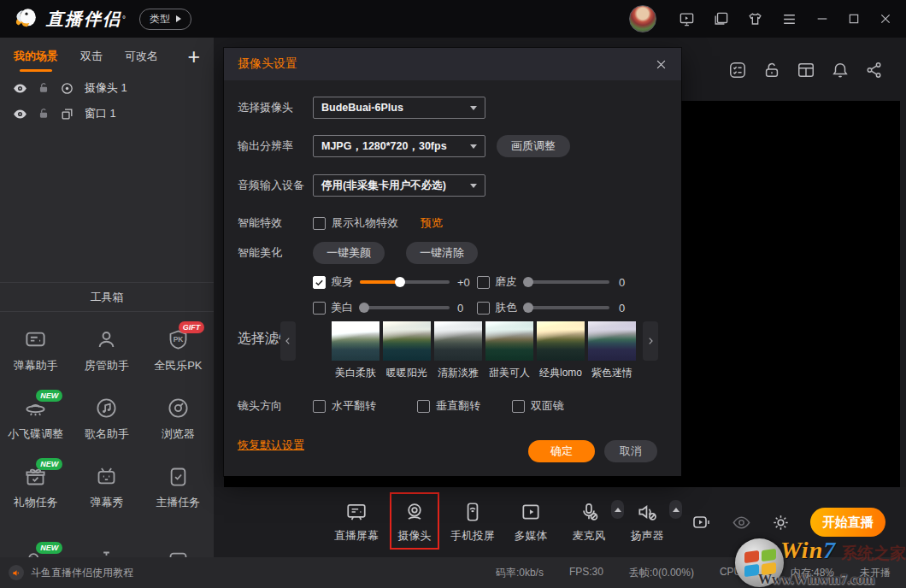 This screenshot has width=906, height=588. I want to click on record-icon, so click(702, 522).